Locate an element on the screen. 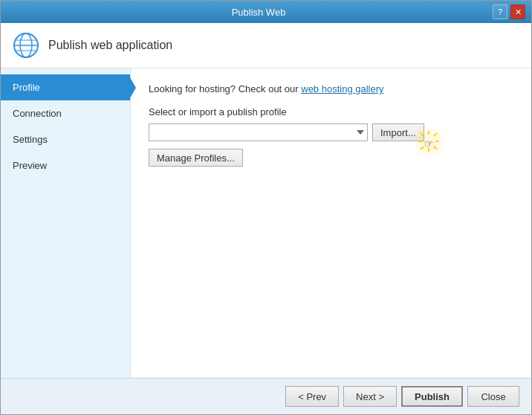 Image resolution: width=532 pixels, height=415 pixels. sidebar-item-connection: Connection is located at coordinates (65, 113).